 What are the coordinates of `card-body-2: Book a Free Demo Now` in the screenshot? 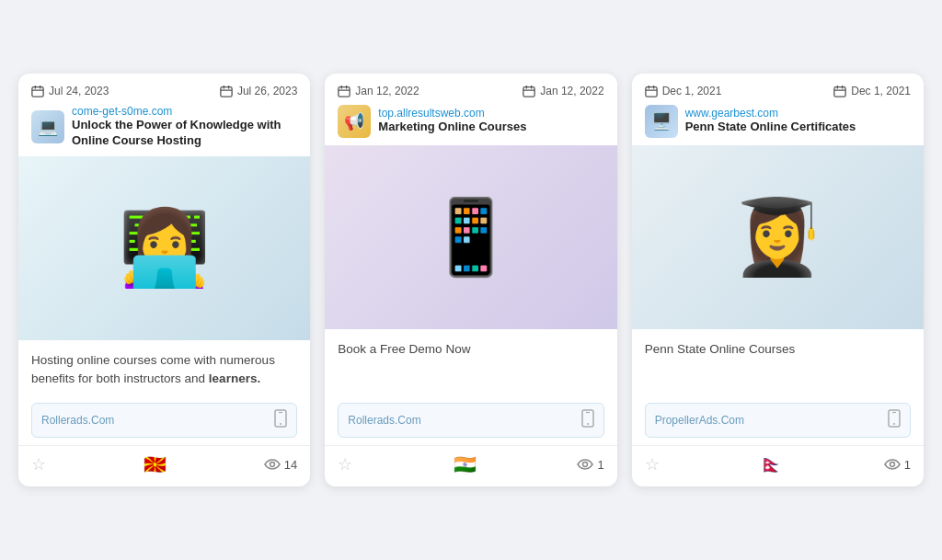 It's located at (471, 362).